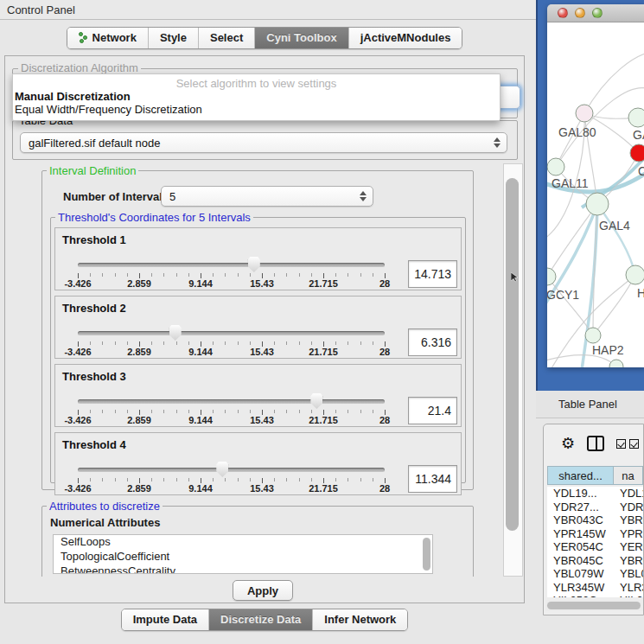 This screenshot has width=644, height=644. What do you see at coordinates (432, 479) in the screenshot?
I see `threshold-value-field: 11.344` at bounding box center [432, 479].